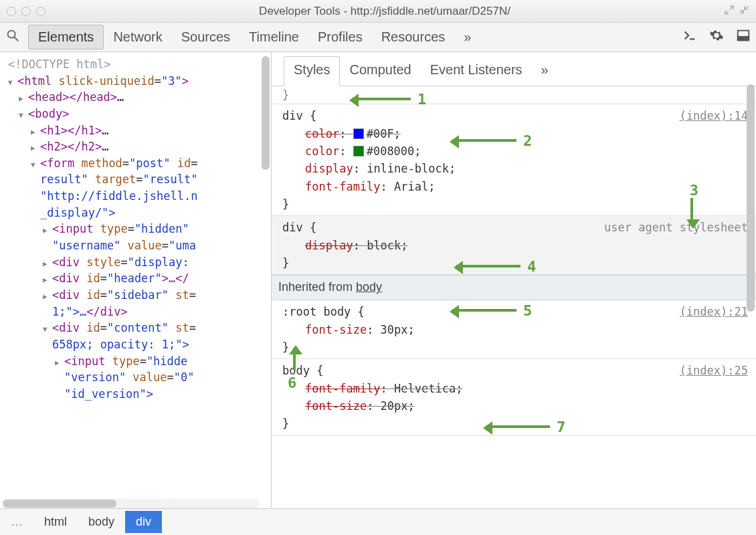  Describe the element at coordinates (378, 37) in the screenshot. I see `devtools-toolbar: Elements Network Sources Timeline Profil…` at that location.